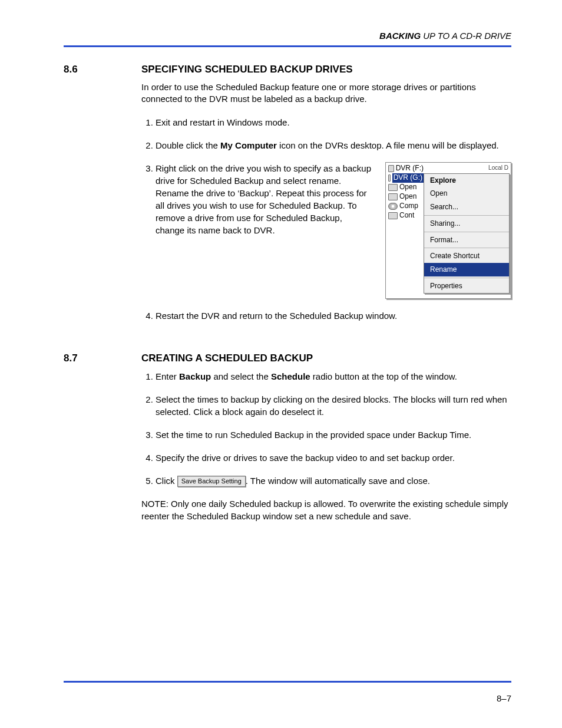 This screenshot has height=728, width=562. Describe the element at coordinates (467, 224) in the screenshot. I see `menu-item-sharing: Sharing...` at that location.